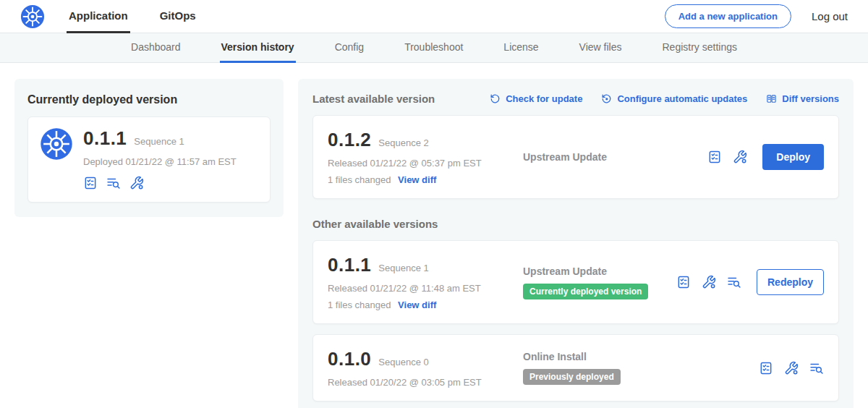  What do you see at coordinates (589, 282) in the screenshot?
I see `version-source-column: Upstream Update Currently deployed versi…` at bounding box center [589, 282].